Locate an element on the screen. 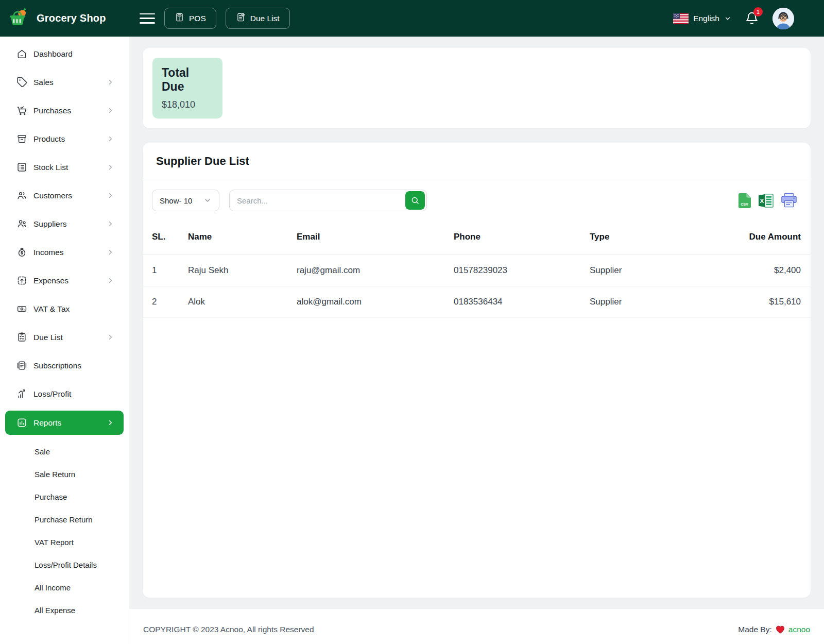  acnoo-link: acnoo is located at coordinates (799, 630).